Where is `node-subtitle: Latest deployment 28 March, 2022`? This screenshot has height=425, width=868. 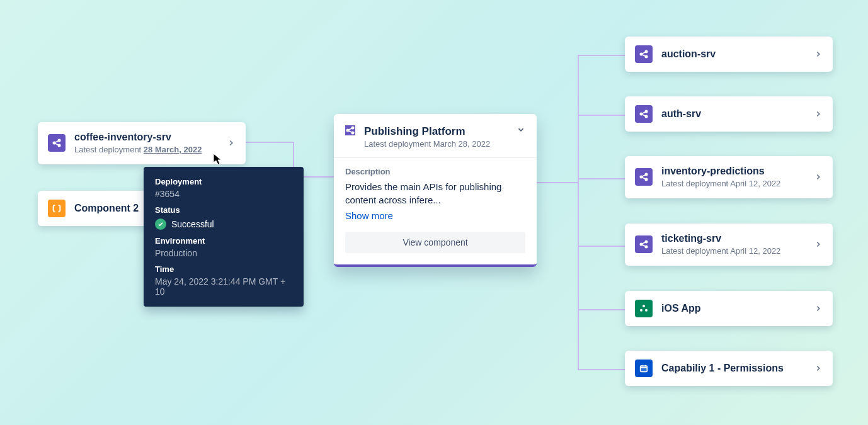 node-subtitle: Latest deployment 28 March, 2022 is located at coordinates (146, 150).